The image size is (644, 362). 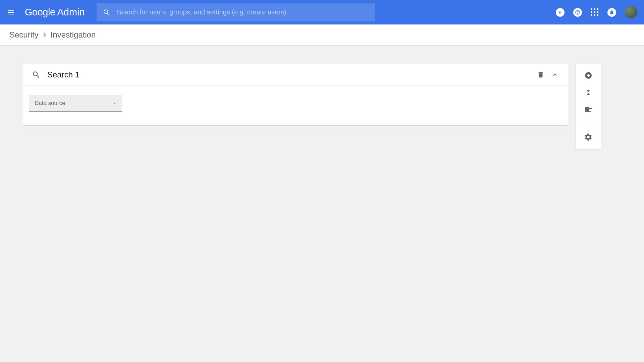 What do you see at coordinates (588, 137) in the screenshot?
I see `settings-icon` at bounding box center [588, 137].